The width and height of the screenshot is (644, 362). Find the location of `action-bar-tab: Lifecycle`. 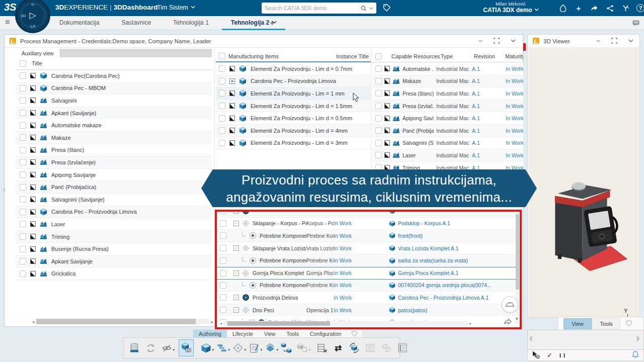

action-bar-tab: Lifecycle is located at coordinates (243, 334).